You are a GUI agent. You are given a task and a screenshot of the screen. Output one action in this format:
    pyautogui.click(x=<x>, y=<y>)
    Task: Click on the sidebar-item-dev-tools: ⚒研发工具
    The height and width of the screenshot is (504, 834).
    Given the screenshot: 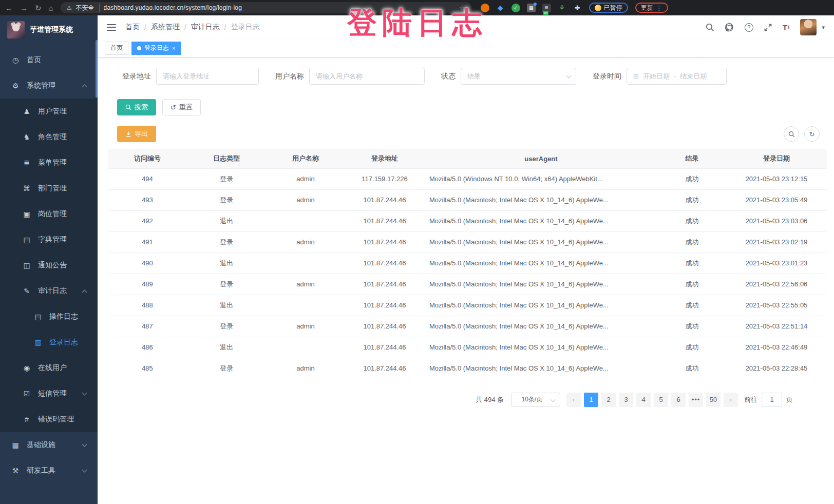 What is the action you would take?
    pyautogui.click(x=49, y=471)
    